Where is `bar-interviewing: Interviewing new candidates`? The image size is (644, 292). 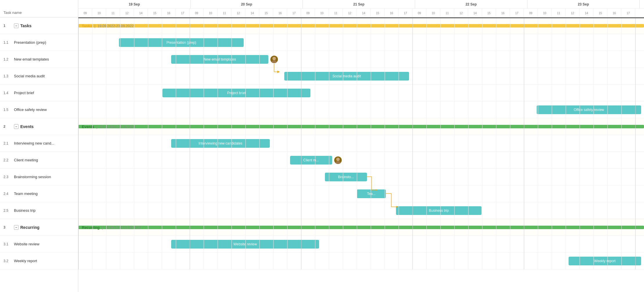 bar-interviewing: Interviewing new candidates is located at coordinates (220, 143).